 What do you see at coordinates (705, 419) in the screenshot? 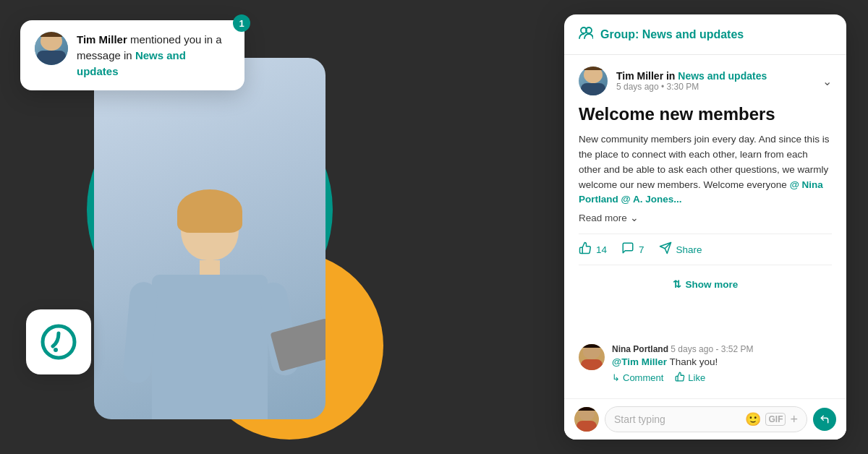
I see `input-bar: Start typing 🙂 GIF +` at bounding box center [705, 419].